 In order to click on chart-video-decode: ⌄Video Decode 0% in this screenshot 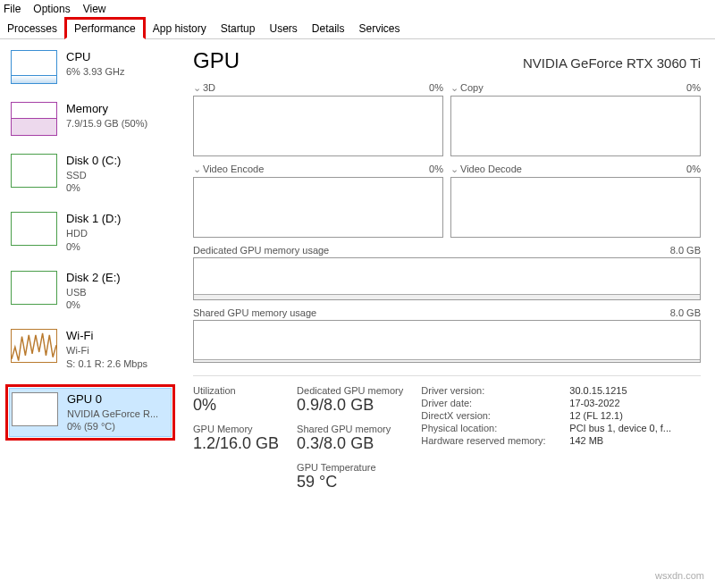, I will do `click(576, 200)`.